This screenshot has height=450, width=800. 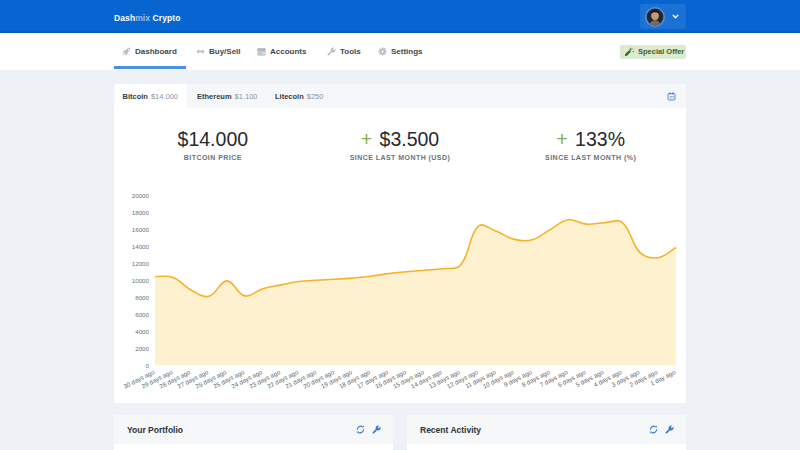 I want to click on svg-text: 10000, so click(x=141, y=280).